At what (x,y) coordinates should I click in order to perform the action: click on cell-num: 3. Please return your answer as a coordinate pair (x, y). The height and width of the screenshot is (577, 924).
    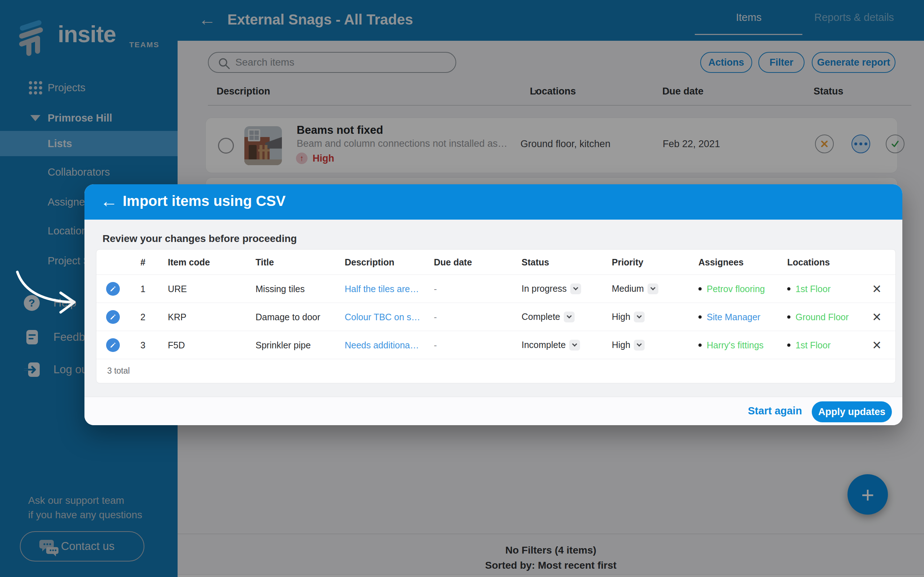
    Looking at the image, I should click on (143, 345).